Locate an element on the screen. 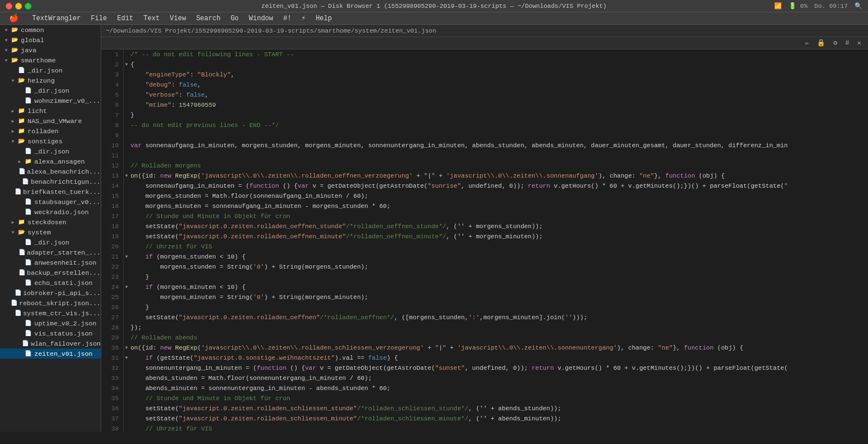  sidebar-item-uptime: 📄uptime_v0_2.json is located at coordinates (51, 323).